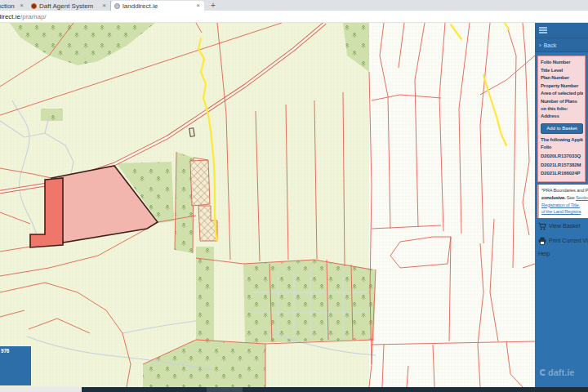  I want to click on disclaimer-see: See, so click(571, 198).